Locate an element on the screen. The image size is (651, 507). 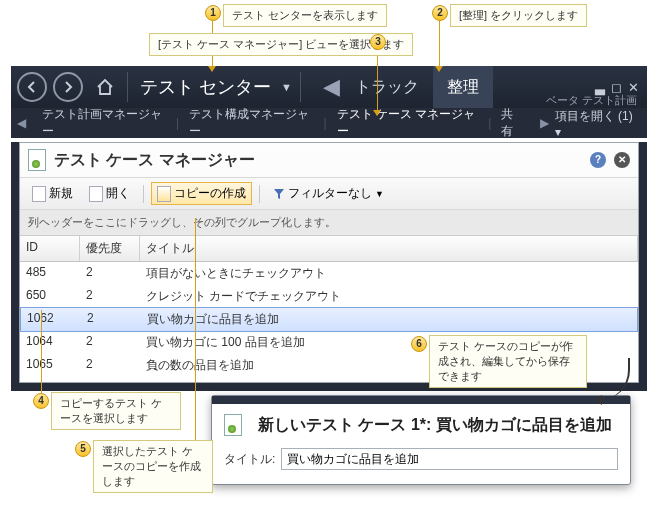
table-row: 6502クレジット カードでチェックアウト is located at coordinates (329, 296).